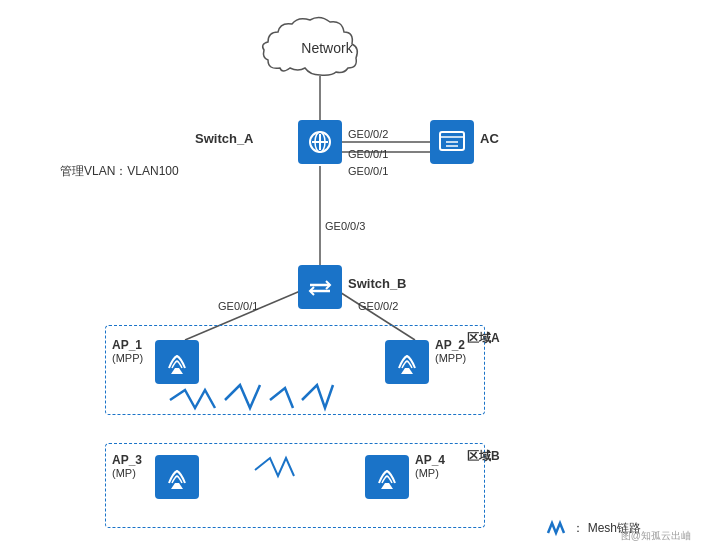 Image resolution: width=701 pixels, height=547 pixels. I want to click on ap4-sublabel: (MP), so click(427, 473).